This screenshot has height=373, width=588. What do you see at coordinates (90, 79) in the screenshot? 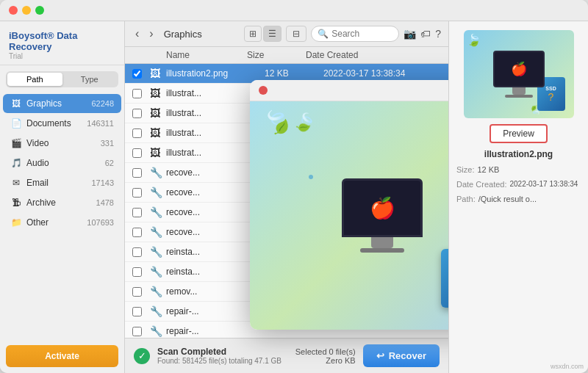
I see `tab-type: Type` at bounding box center [90, 79].